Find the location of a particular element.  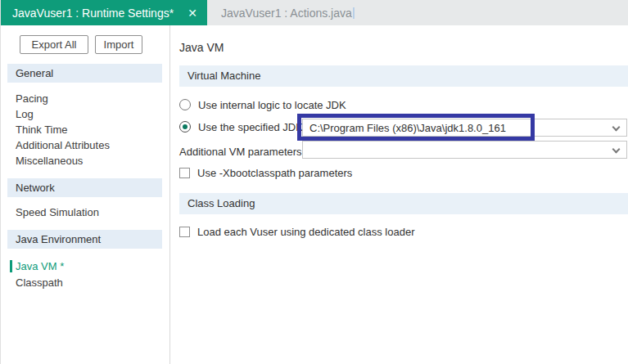

vm-params-label-row: Additional VM parameters is located at coordinates (241, 151).